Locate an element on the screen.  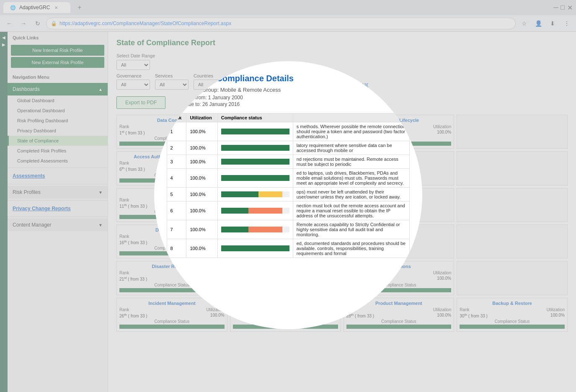
nav-section-risk-profiles: Risk Profiles ▼ is located at coordinates (58, 192).